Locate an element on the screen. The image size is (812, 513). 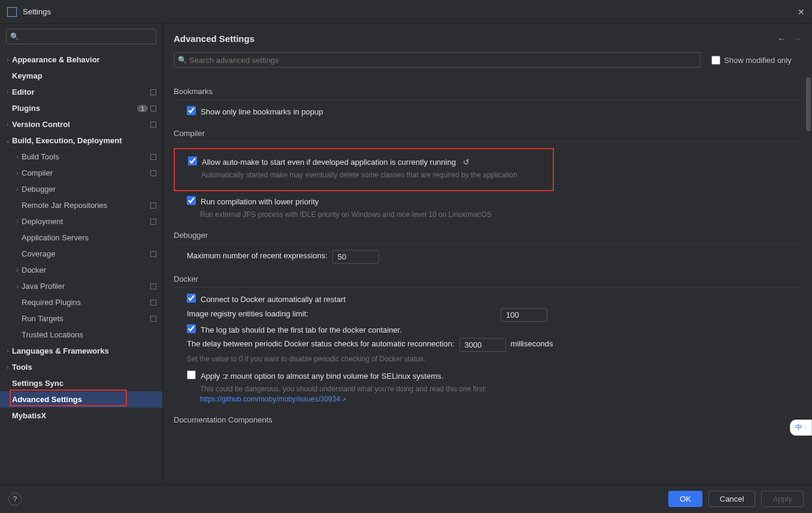
tree-item-label: Run Targets is located at coordinates (86, 319).